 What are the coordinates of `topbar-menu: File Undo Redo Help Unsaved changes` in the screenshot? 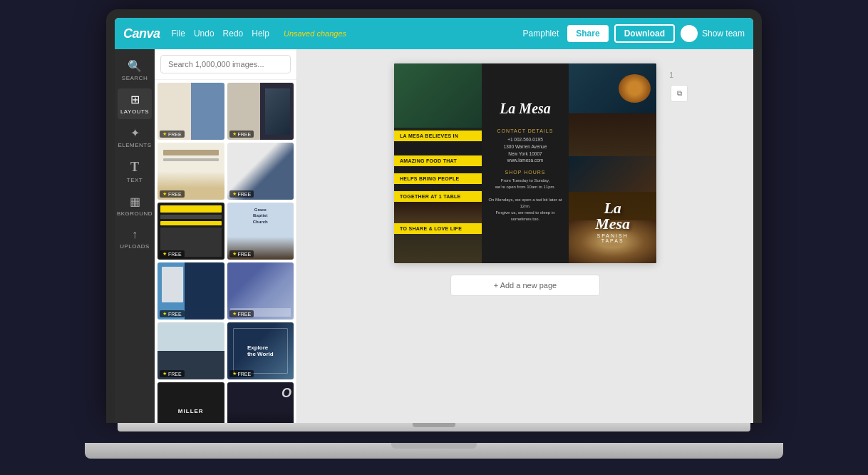 It's located at (259, 34).